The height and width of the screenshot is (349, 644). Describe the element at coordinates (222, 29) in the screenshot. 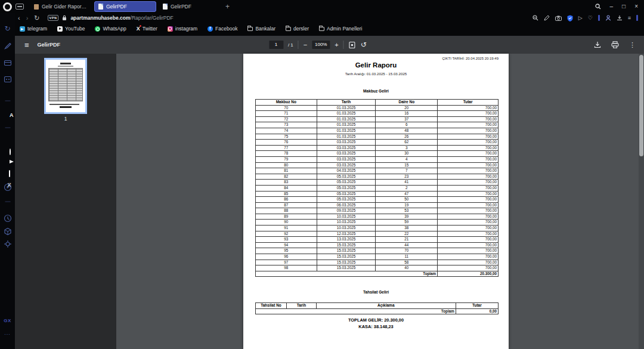

I see `bookmark-facebook: Facebook` at that location.